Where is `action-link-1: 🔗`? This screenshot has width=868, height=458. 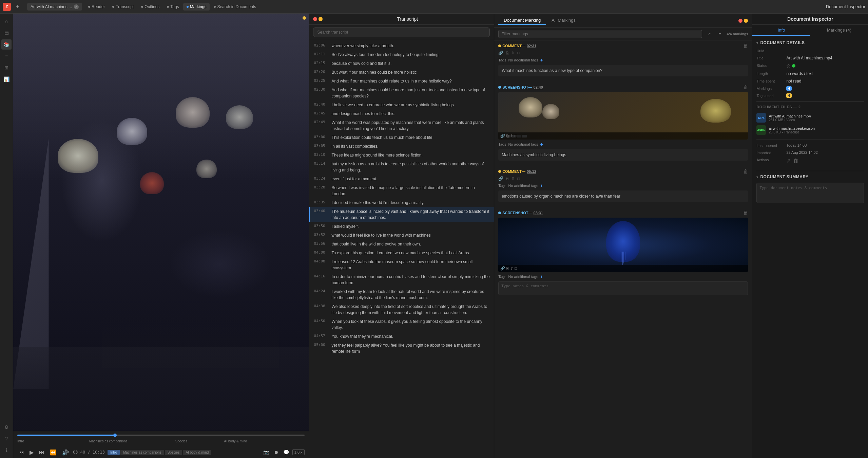
action-link-1: 🔗 is located at coordinates (501, 53).